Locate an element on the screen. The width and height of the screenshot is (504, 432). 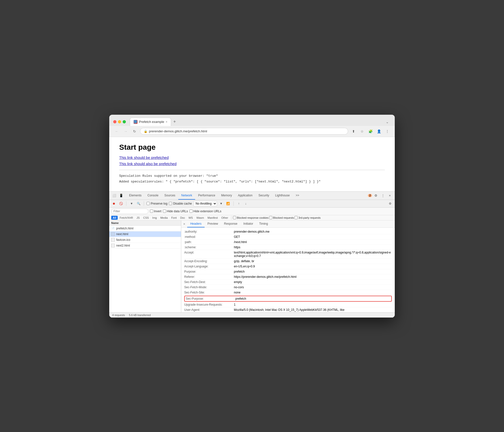
tab-elements: Elements is located at coordinates (135, 196).